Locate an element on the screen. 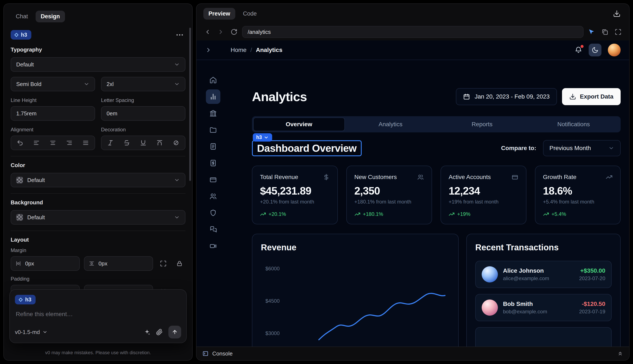  back-button is located at coordinates (208, 32).